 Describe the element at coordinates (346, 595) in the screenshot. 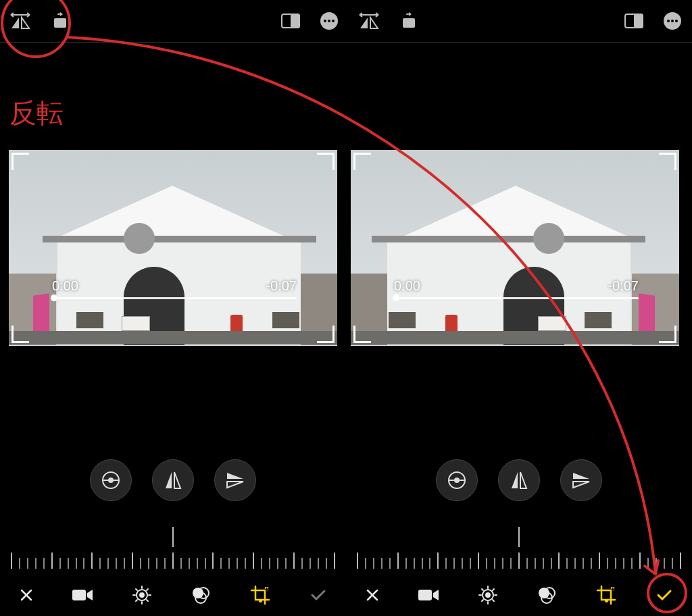

I see `bottom-toolbar` at that location.